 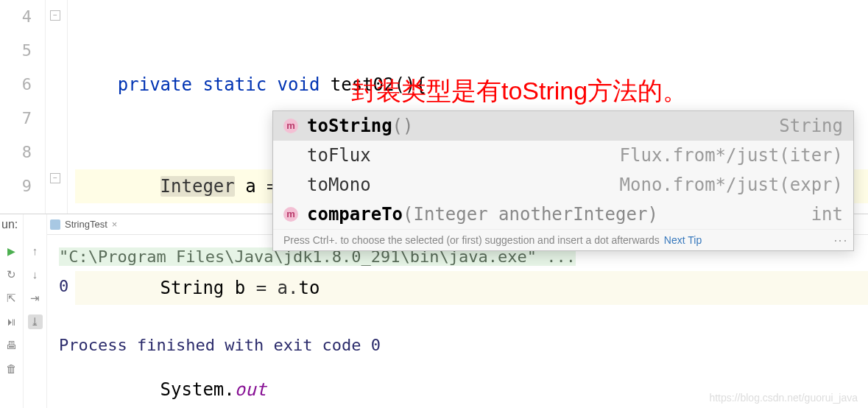 What do you see at coordinates (250, 390) in the screenshot?
I see `static-field: out` at bounding box center [250, 390].